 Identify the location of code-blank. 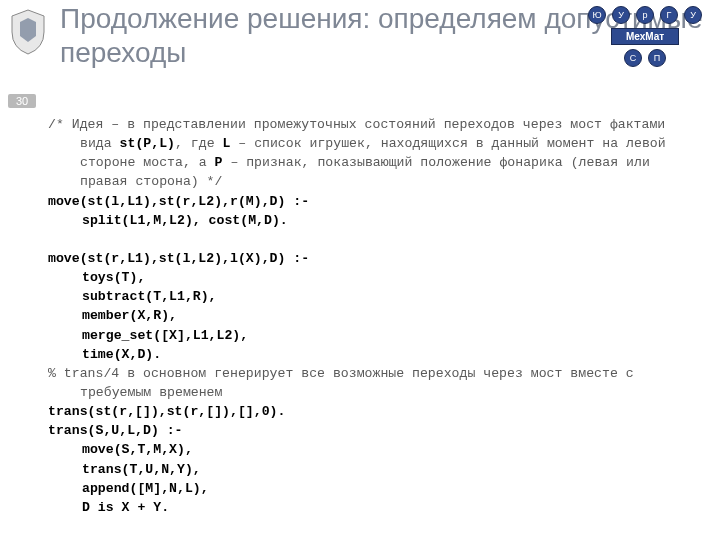
(374, 240).